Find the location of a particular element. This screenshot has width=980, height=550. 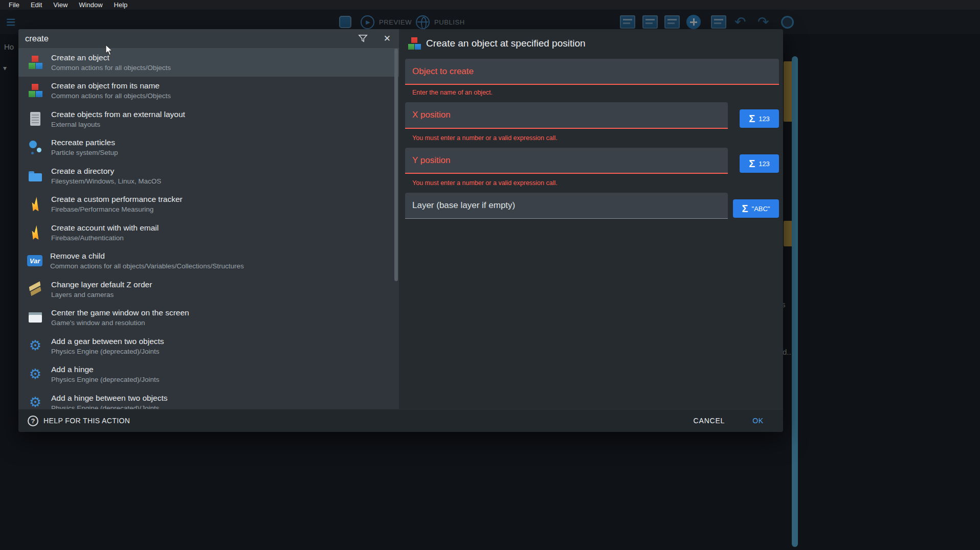

action-list-item: ⚙ Add a hinge Physics Engine (deprecated… is located at coordinates (209, 375).